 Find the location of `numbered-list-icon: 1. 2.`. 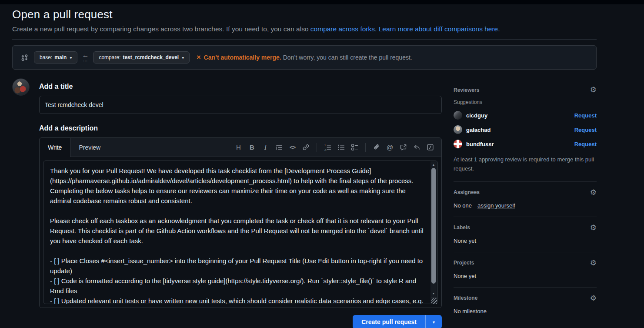

numbered-list-icon: 1. 2. is located at coordinates (328, 147).